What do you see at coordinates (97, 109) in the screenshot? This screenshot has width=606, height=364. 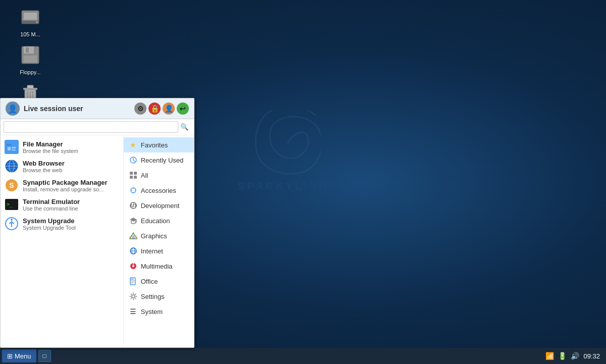 I see `menu-header: 👤 Live session user ⚙ 🔒 👤 ↩` at bounding box center [97, 109].